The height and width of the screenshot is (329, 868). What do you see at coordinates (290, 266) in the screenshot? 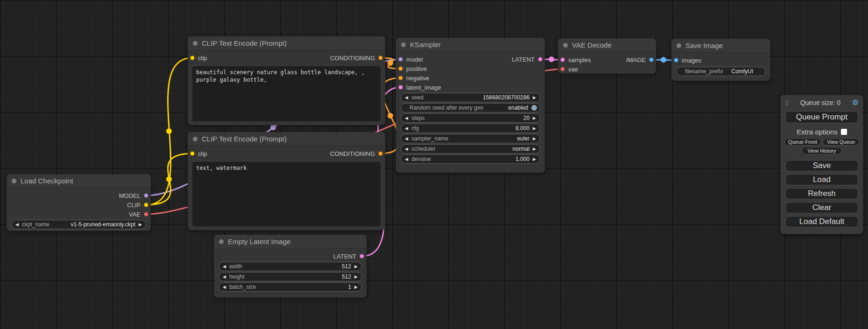
I see `node-empty-latent-image: Empty Latent Image LATENT ◀ width 512 ▶ …` at bounding box center [290, 266].